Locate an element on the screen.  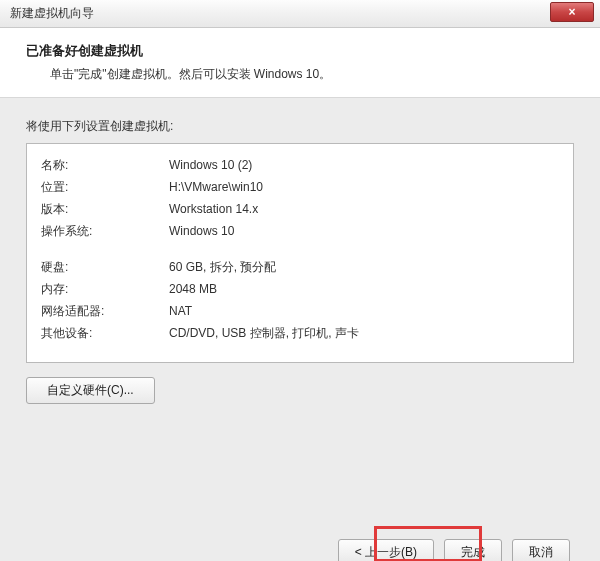
row-value: NAT is located at coordinates (364, 311).